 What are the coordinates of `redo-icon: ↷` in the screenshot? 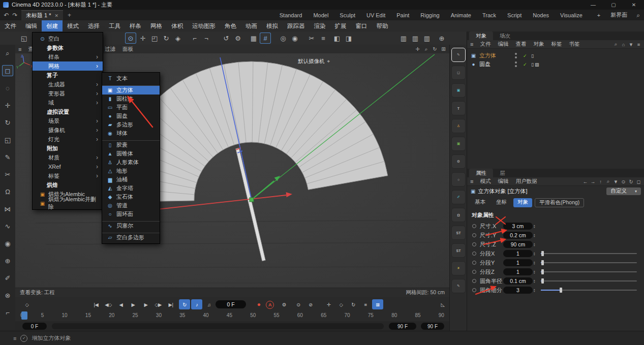 It's located at (15, 15).